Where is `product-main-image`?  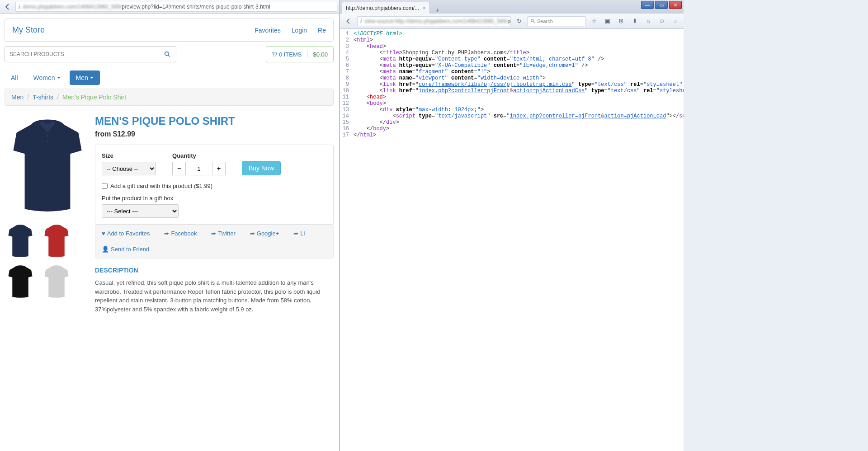 product-main-image is located at coordinates (47, 167).